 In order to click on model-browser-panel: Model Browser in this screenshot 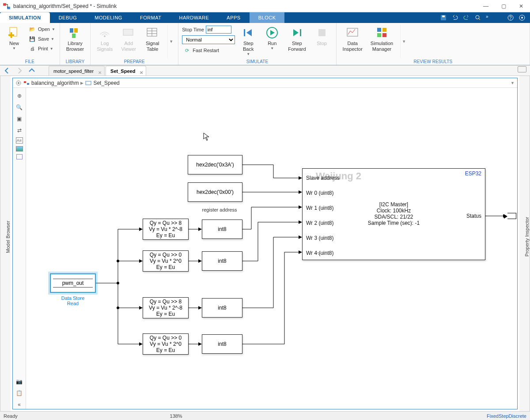, I will do `click(5, 244)`.